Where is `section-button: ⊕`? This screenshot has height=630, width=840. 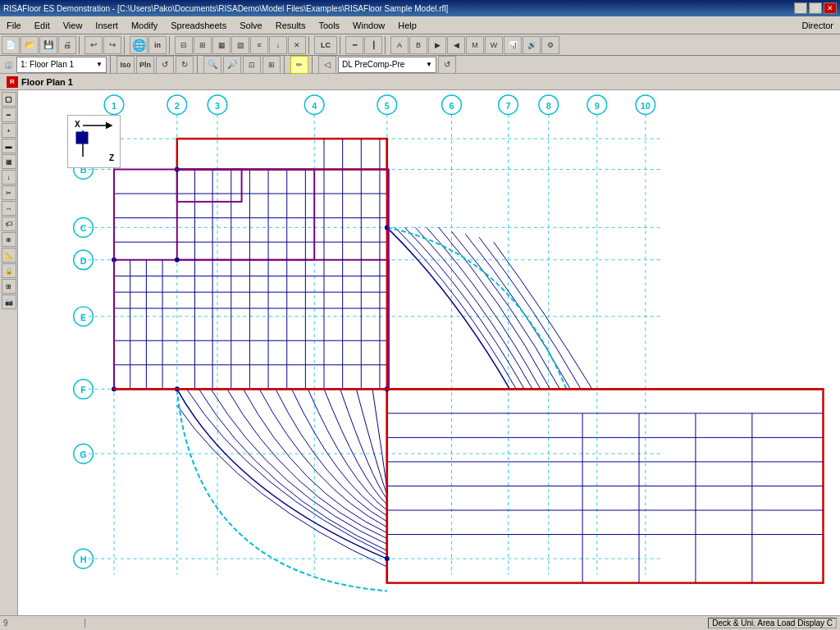 section-button: ⊕ is located at coordinates (9, 240).